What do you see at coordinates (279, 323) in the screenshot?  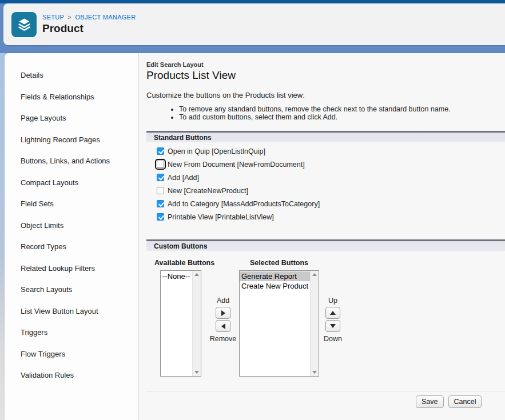 I see `selected-buttons-listbox: Generate ReportCreate New Product` at bounding box center [279, 323].